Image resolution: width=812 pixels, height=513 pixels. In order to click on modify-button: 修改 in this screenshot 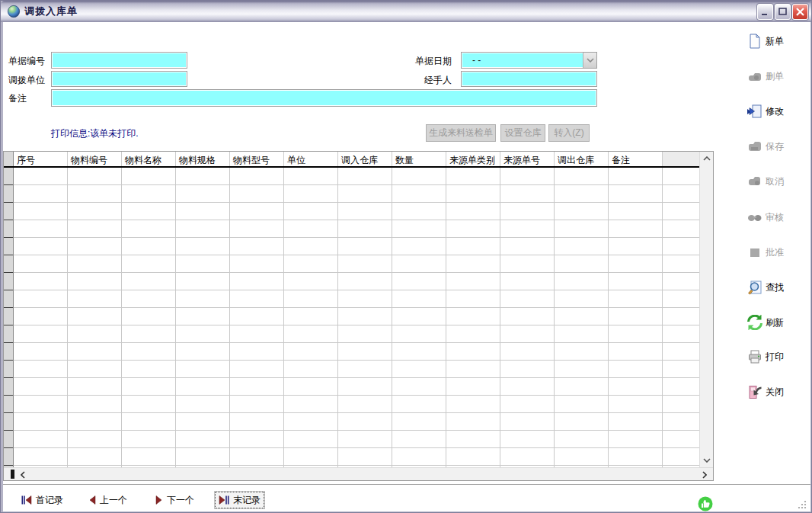, I will do `click(778, 111)`.